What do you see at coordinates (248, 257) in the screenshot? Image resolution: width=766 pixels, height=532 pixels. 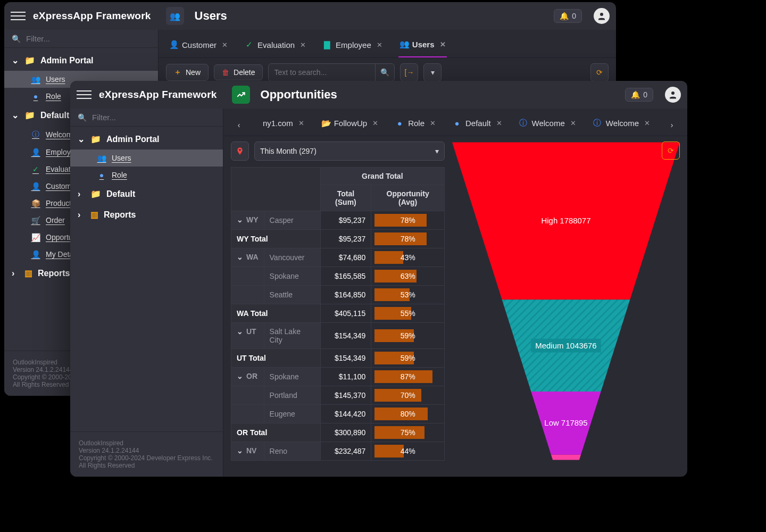 I see `state-cell: ⌄WA` at bounding box center [248, 257].